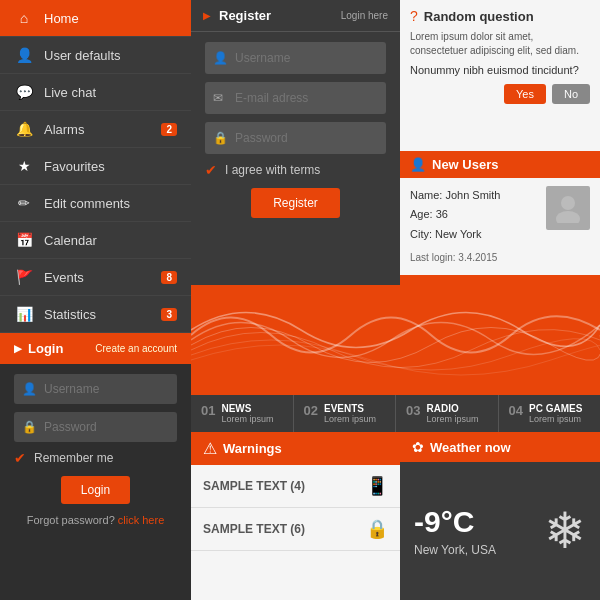 Image resolution: width=600 pixels, height=600 pixels. I want to click on sidebar-label-live-chat: Live chat, so click(110, 92).